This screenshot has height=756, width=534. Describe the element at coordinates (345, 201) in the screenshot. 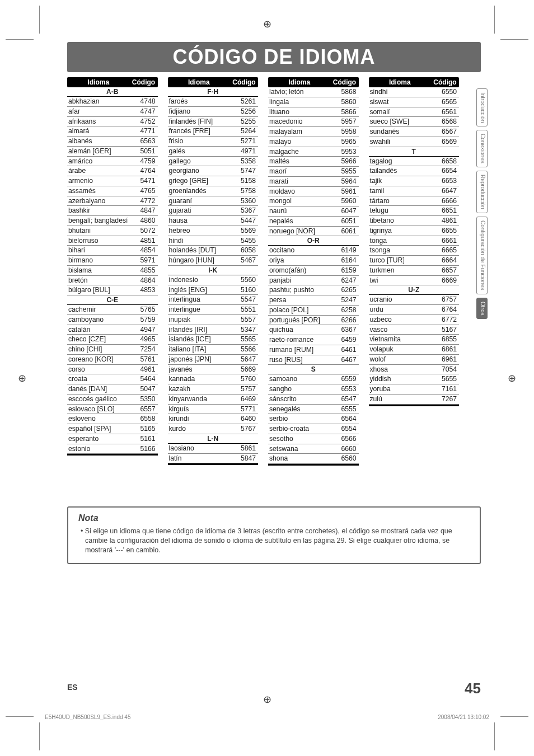

I see `language-code: 5960` at that location.